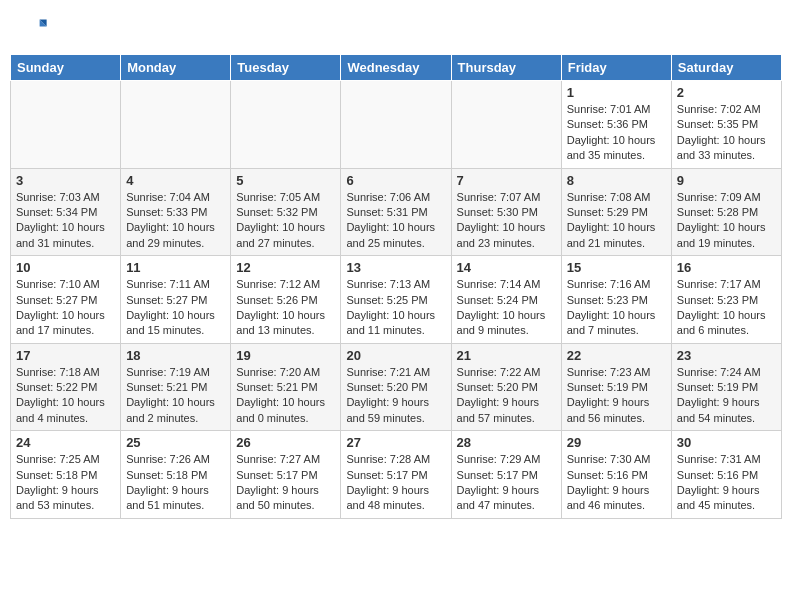  What do you see at coordinates (396, 300) in the screenshot?
I see `calendar-cell: 13Sunrise: 7:13 AM Sunset: 5:25 PM Dayli…` at bounding box center [396, 300].